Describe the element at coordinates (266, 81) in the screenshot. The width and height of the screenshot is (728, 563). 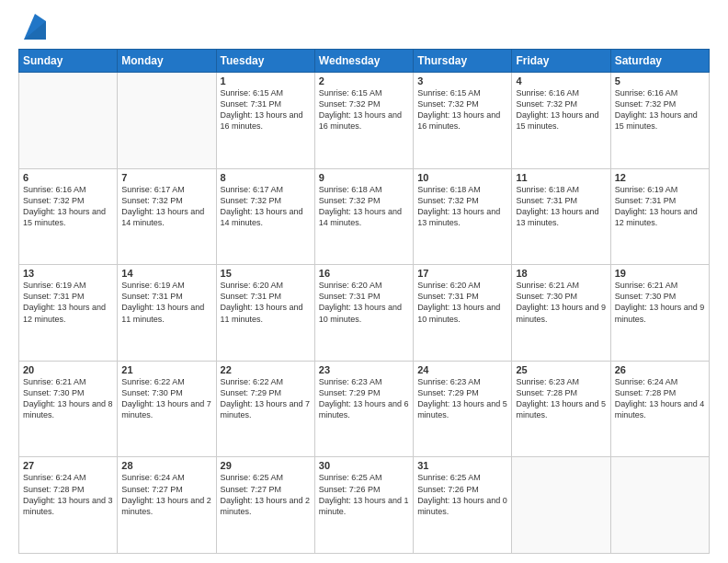
I see `day-number: 1` at that location.